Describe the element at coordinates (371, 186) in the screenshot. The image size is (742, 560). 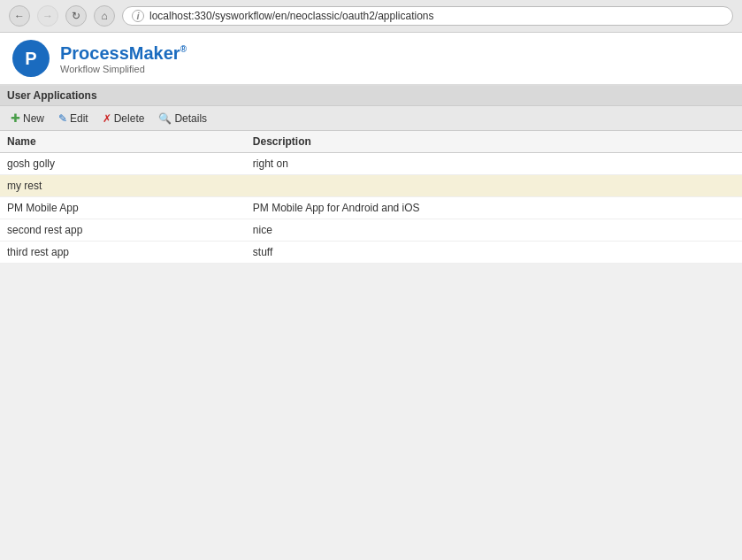
I see `table-row: my rest` at that location.